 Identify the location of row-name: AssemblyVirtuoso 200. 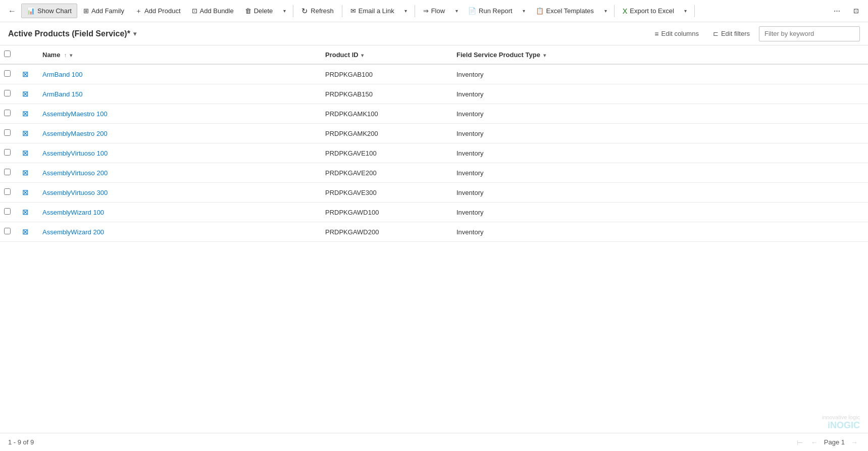
(178, 173).